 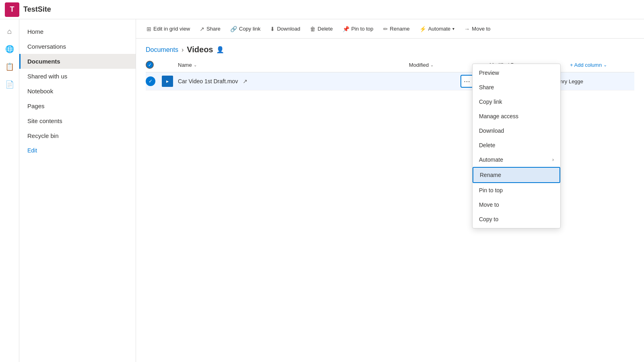 I want to click on breadcrumb-current-label: Videos, so click(x=200, y=50).